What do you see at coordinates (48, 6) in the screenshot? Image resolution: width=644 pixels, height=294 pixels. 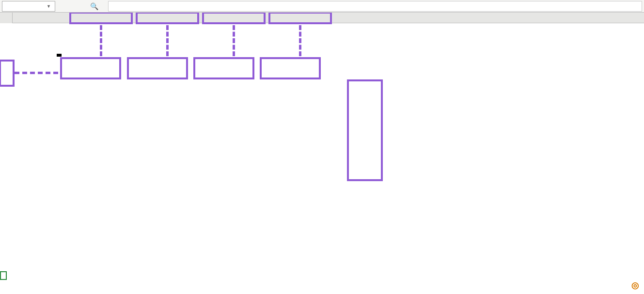 I see `name-box-dropdown-icon: ▼` at bounding box center [48, 6].